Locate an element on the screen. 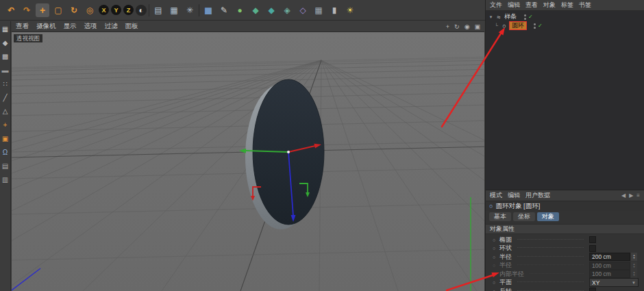 Image resolution: width=644 pixels, height=291 pixels. viewport-menu-options: 选项 is located at coordinates (90, 26).